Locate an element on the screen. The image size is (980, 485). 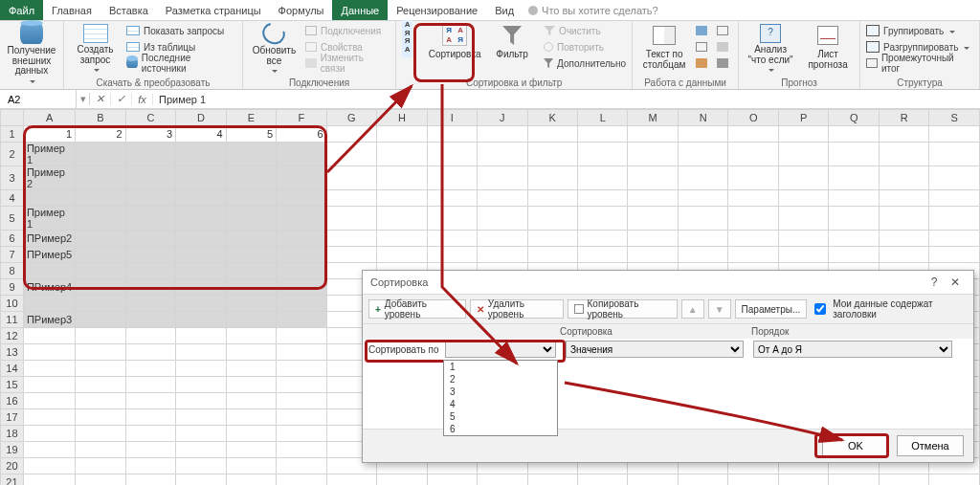
cell: 5 is located at coordinates (251, 134).